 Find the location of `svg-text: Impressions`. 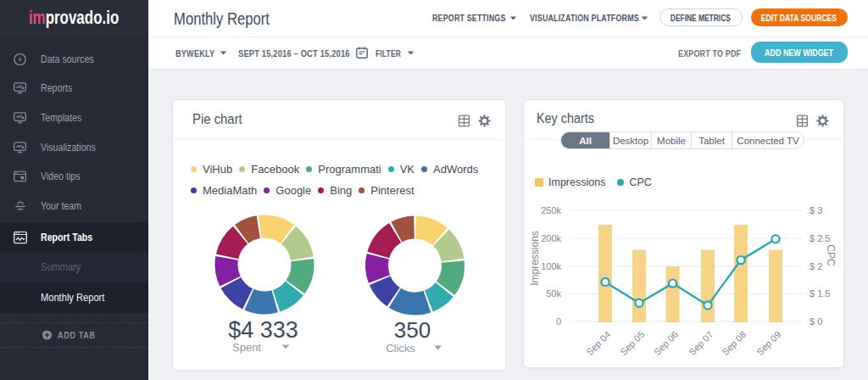

svg-text: Impressions is located at coordinates (535, 258).